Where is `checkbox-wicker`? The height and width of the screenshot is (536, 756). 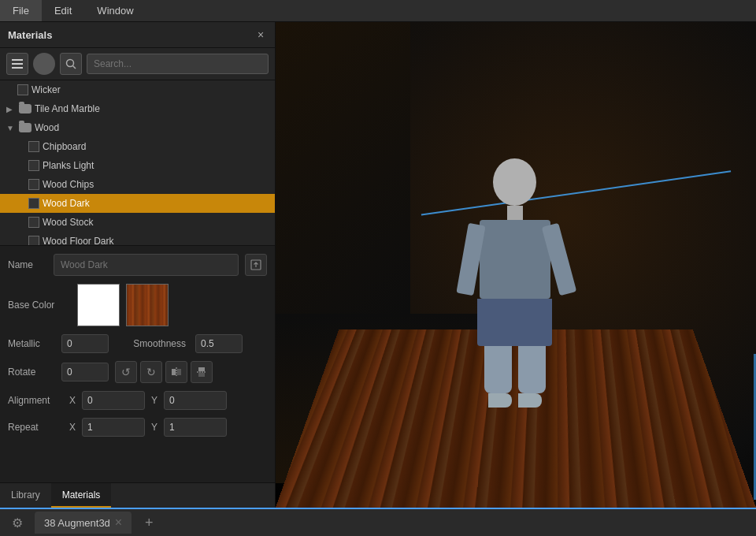 checkbox-wicker is located at coordinates (23, 90).